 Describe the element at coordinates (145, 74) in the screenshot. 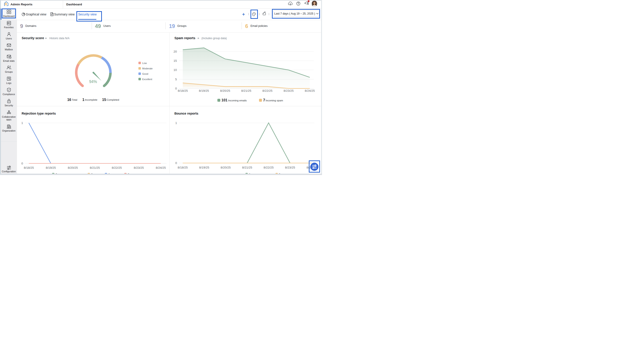

I see `svg-text: Good` at that location.